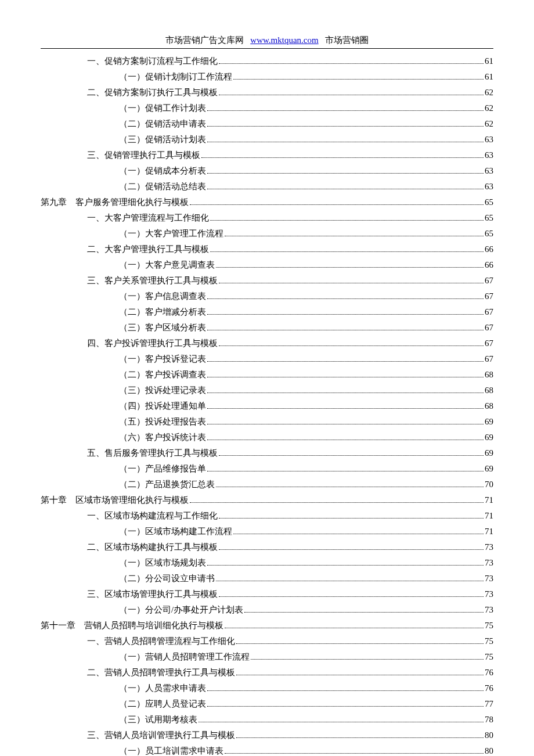 This screenshot has width=534, height=756. I want to click on toc-entry: 五、售后服务管理执行工具与模板69, so click(267, 453).